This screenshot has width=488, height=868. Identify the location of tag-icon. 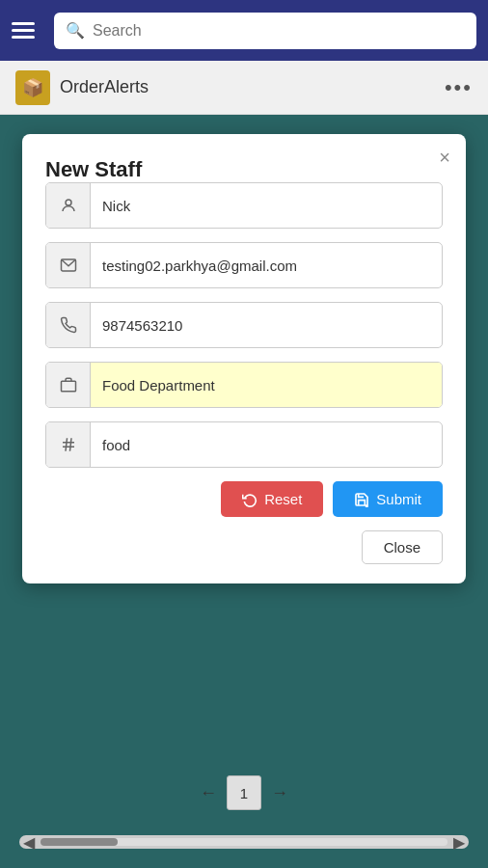
(68, 445).